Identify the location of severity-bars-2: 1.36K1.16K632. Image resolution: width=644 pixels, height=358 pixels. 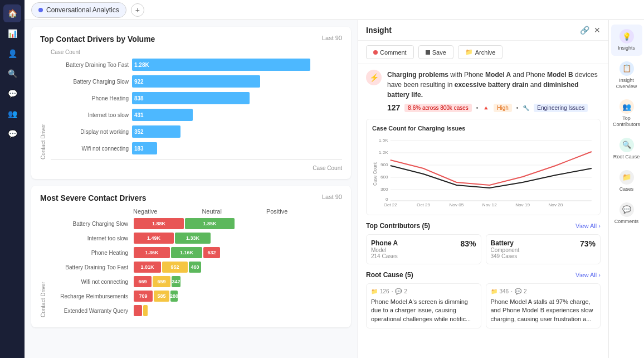
(177, 253).